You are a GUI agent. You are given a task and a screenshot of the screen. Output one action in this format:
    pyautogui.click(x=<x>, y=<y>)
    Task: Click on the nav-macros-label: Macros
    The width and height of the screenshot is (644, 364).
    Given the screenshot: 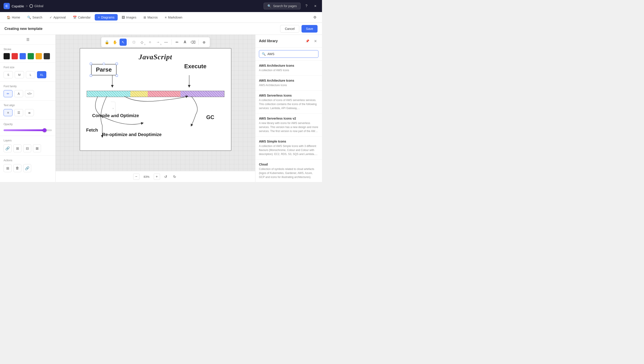 What is the action you would take?
    pyautogui.click(x=152, y=18)
    